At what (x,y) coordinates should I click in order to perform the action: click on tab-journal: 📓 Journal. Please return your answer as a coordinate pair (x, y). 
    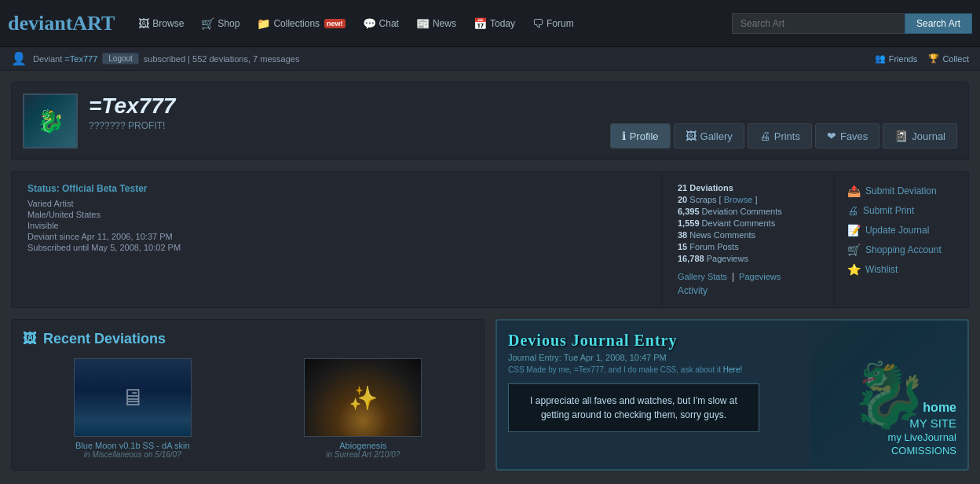
    Looking at the image, I should click on (920, 136).